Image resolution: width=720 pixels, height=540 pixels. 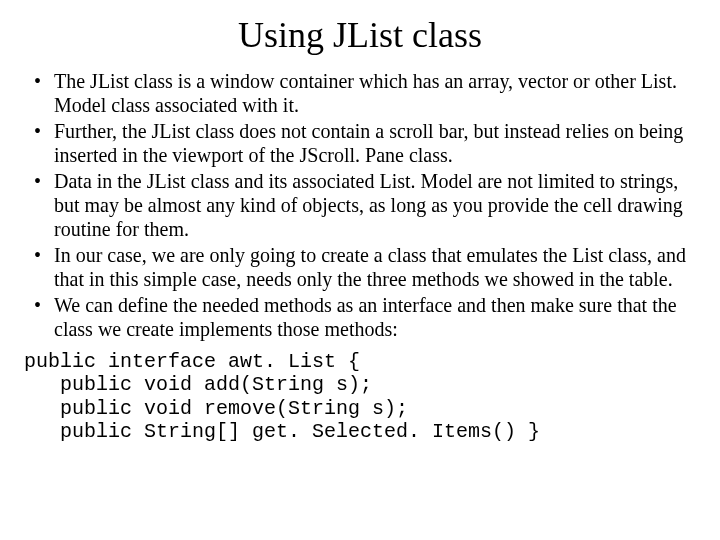 What do you see at coordinates (377, 94) in the screenshot?
I see `list-item: The JList class is a window container wh…` at bounding box center [377, 94].